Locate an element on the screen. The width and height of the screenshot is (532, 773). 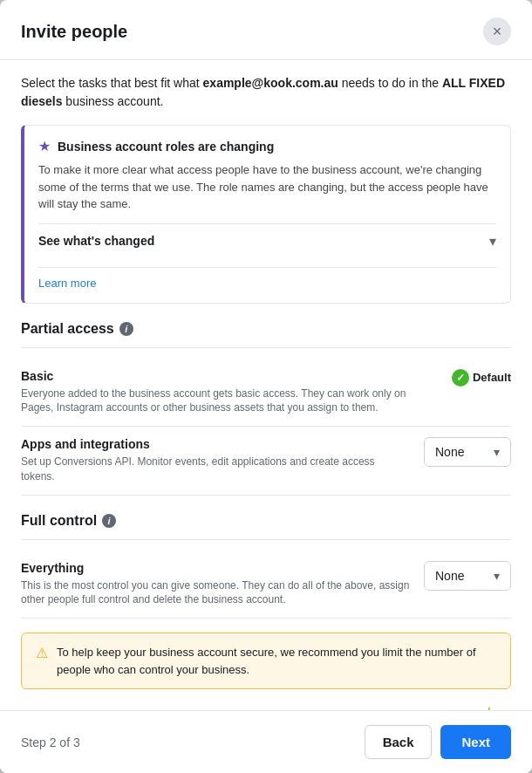
everything-control: None ▾ is located at coordinates (467, 576).